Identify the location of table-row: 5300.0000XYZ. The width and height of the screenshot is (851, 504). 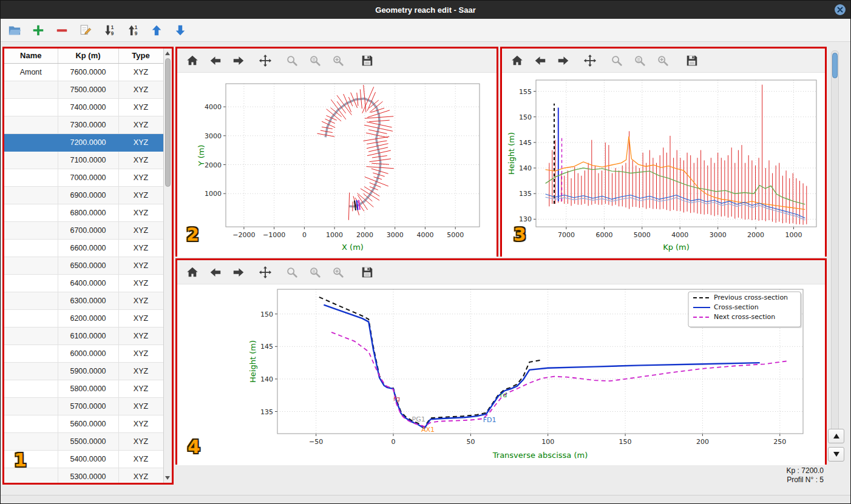
(84, 475).